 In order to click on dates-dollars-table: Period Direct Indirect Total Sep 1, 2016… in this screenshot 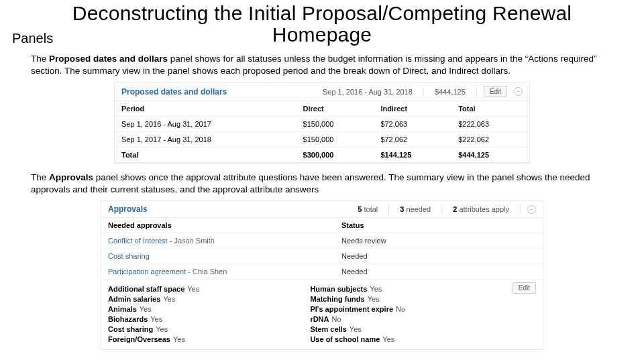, I will do `click(322, 132)`.